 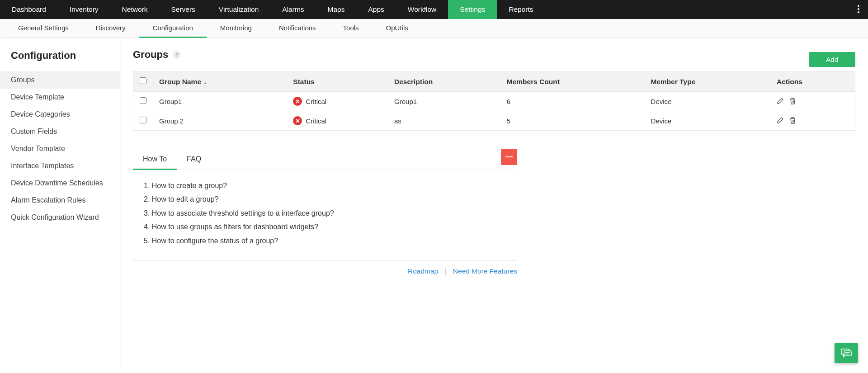 I want to click on howto-item: 2. How to edit a group?, so click(x=327, y=199).